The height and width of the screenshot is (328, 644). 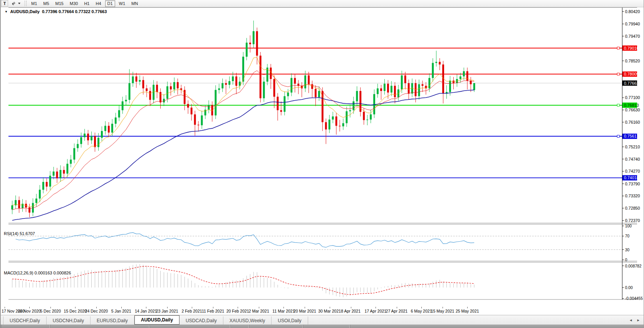 What do you see at coordinates (632, 24) in the screenshot?
I see `price-tick-label: 0.79940` at bounding box center [632, 24].